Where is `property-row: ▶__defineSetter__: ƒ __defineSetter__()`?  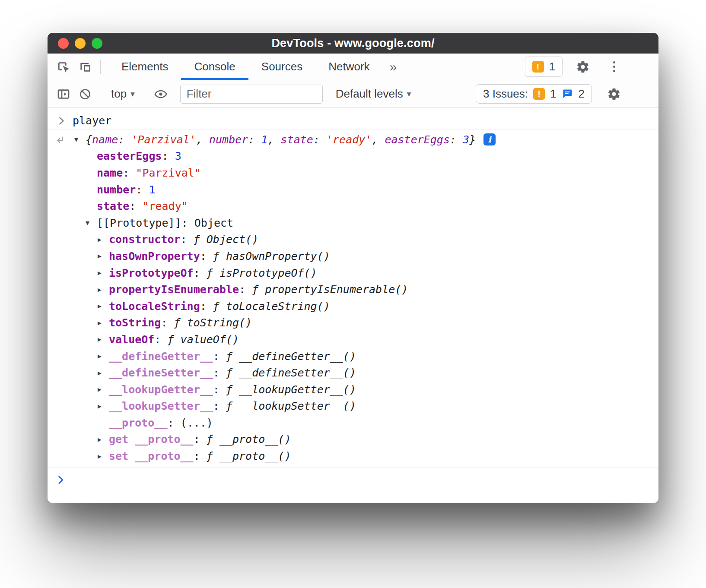 property-row: ▶__defineSetter__: ƒ __defineSetter__() is located at coordinates (353, 373).